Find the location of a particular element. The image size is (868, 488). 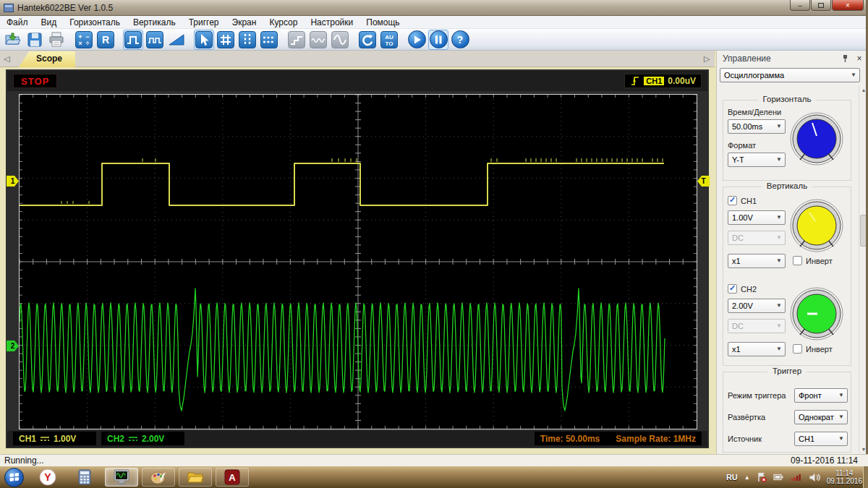

menu-item-Настройки: Настройки is located at coordinates (331, 22).